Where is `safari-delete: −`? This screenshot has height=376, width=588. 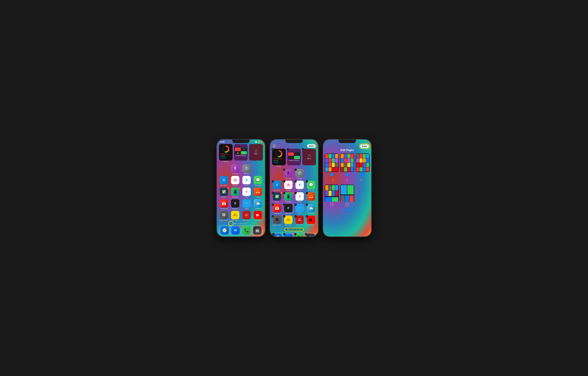 safari-delete: − is located at coordinates (273, 234).